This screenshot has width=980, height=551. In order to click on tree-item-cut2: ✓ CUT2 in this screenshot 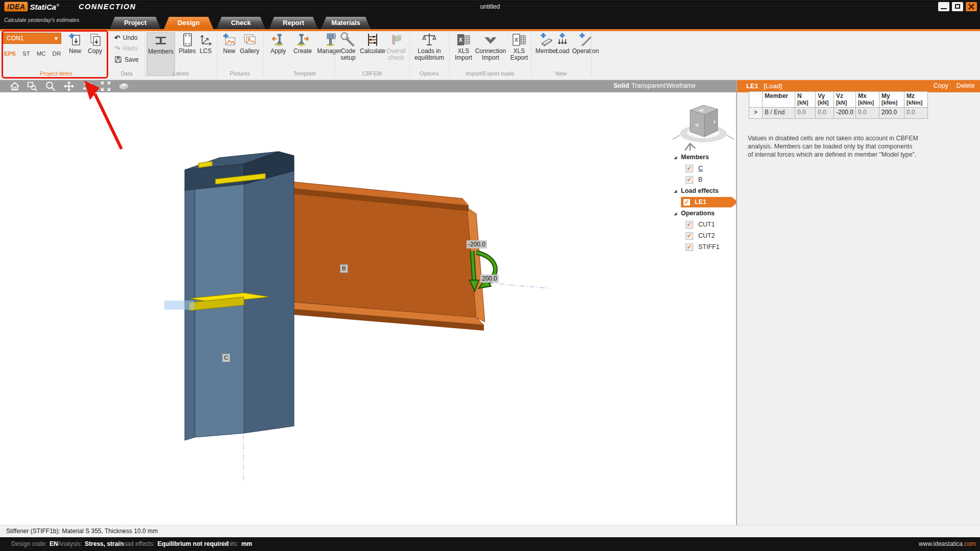, I will do `click(704, 236)`.